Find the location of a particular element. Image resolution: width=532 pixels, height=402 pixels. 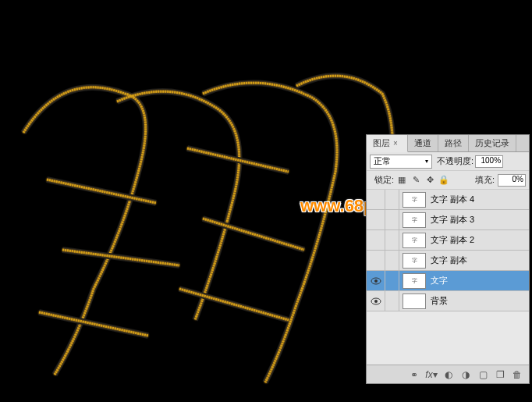

layer-item: 背景 is located at coordinates (448, 301).